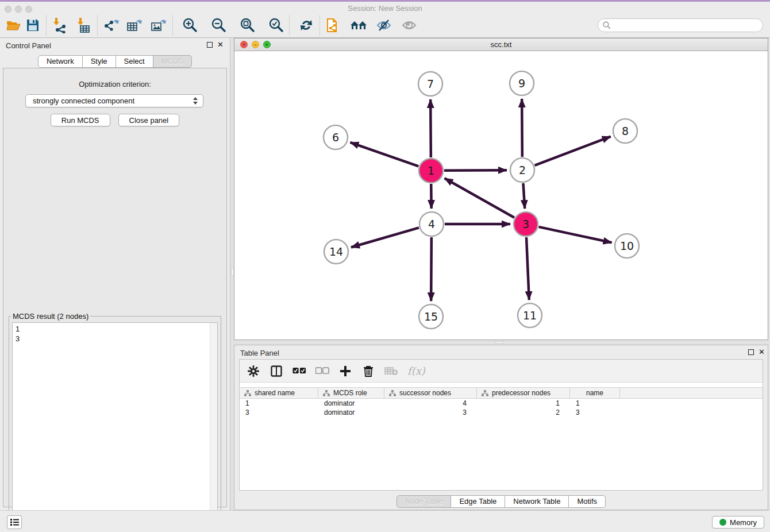 The height and width of the screenshot is (532, 770). What do you see at coordinates (114, 101) in the screenshot?
I see `criterion-dropdown: strongly connected component` at bounding box center [114, 101].